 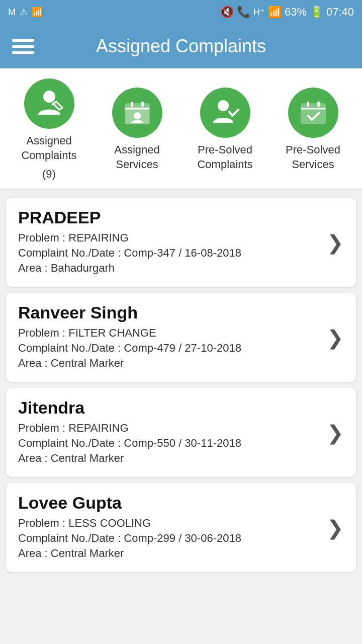 What do you see at coordinates (225, 113) in the screenshot?
I see `person-check-icon` at bounding box center [225, 113].